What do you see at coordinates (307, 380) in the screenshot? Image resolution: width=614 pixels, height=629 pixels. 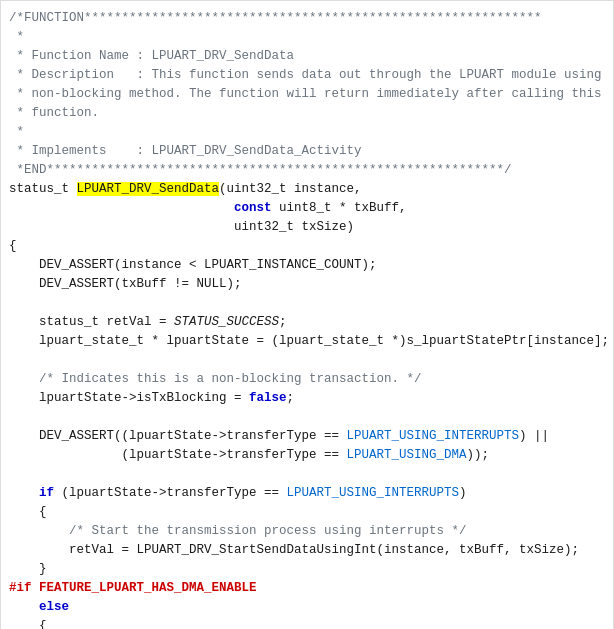 I see `code-line-20: /* Indicates this is a non-blocking tran…` at bounding box center [307, 380].